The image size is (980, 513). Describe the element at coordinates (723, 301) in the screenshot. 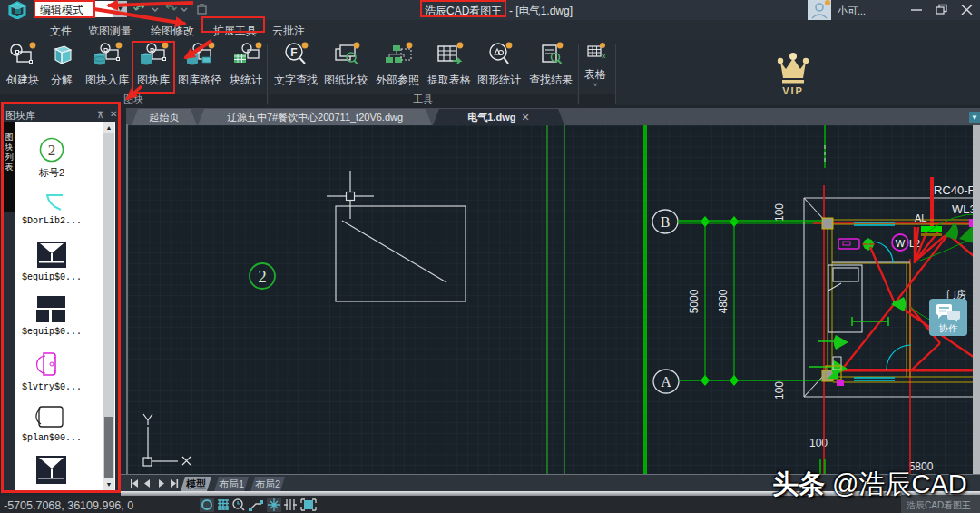

I see `svg-text: 4800` at that location.